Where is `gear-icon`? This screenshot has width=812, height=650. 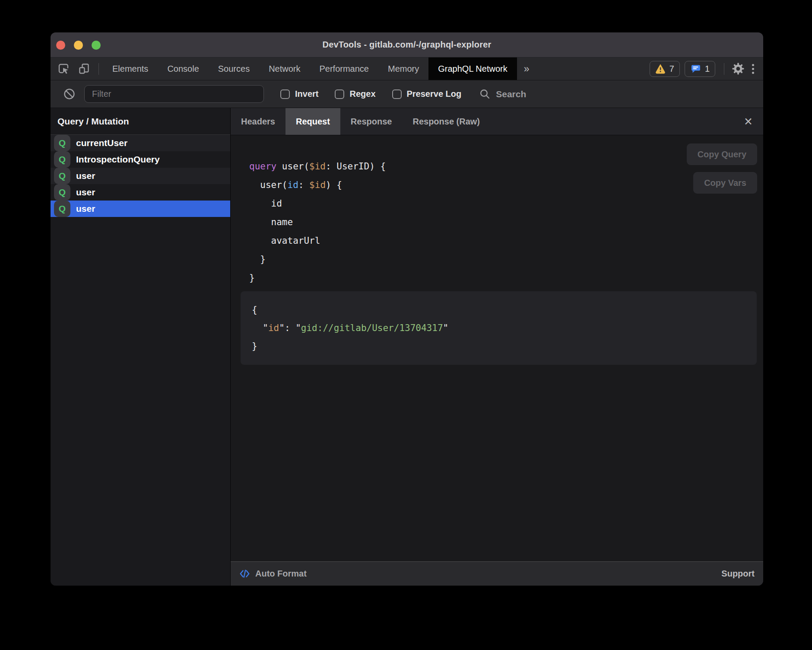 gear-icon is located at coordinates (738, 69).